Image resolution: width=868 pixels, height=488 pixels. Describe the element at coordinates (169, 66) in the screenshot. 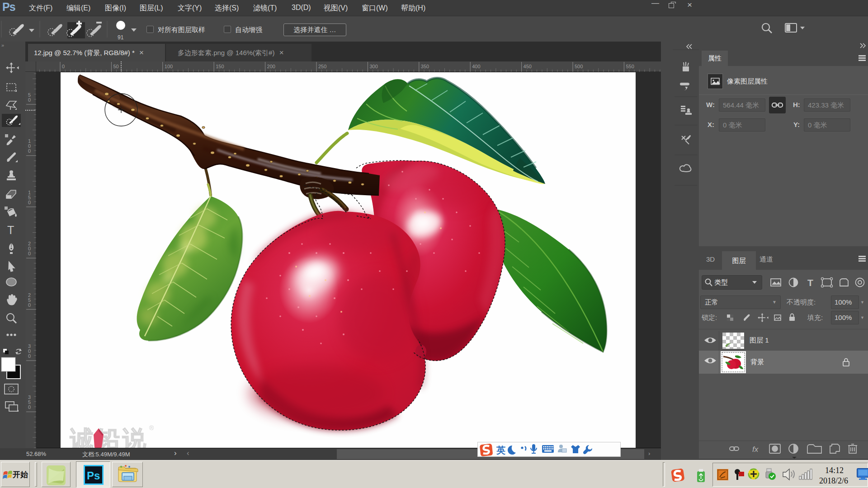

I see `svg-text: 100` at that location.